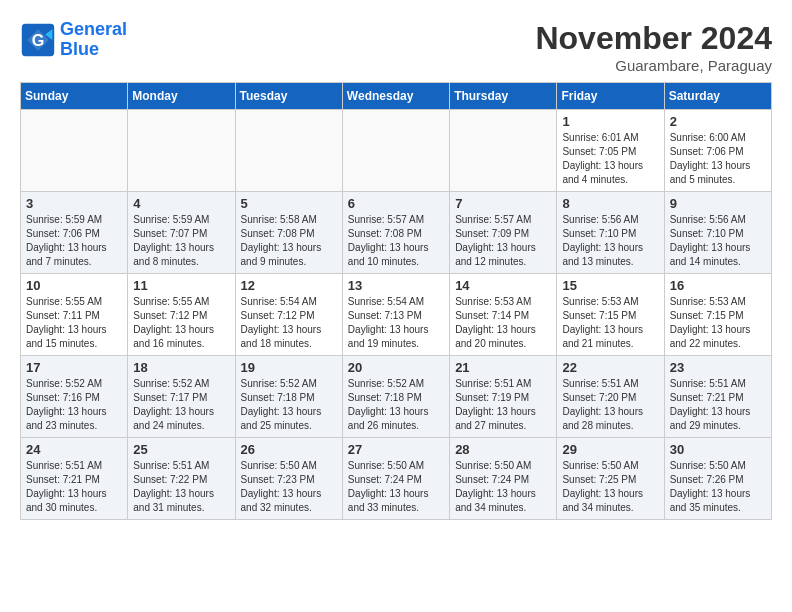  I want to click on calendar-cell: 14Sunrise: 5:53 AMSunset: 7:14 PMDayligh…, so click(504, 315).